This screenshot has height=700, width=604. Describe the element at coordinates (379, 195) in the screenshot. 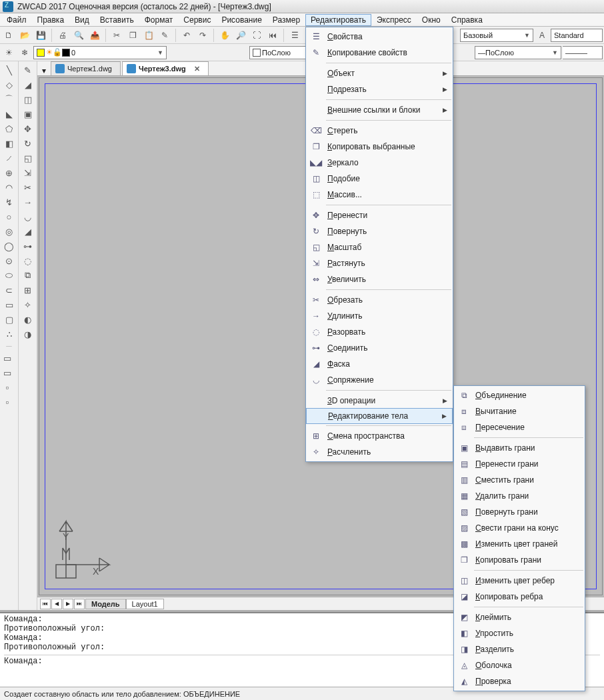

I see `edit-item-12: ⬚Массив...` at that location.